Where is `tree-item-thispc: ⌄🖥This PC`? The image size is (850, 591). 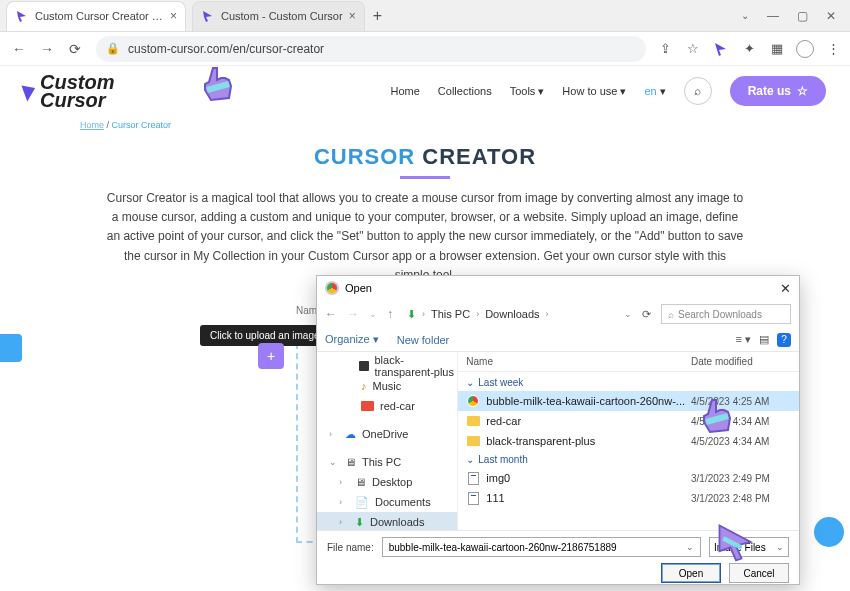 tree-item-thispc: ⌄🖥This PC is located at coordinates (387, 462).